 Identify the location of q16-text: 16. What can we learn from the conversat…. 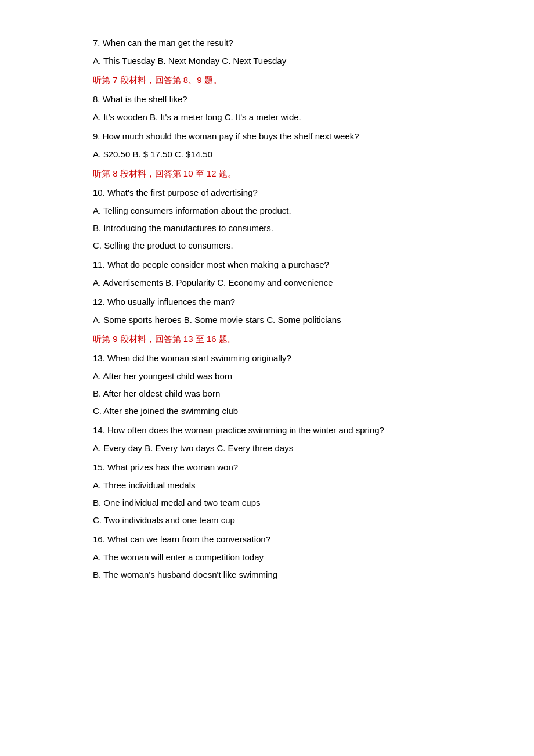
(267, 539).